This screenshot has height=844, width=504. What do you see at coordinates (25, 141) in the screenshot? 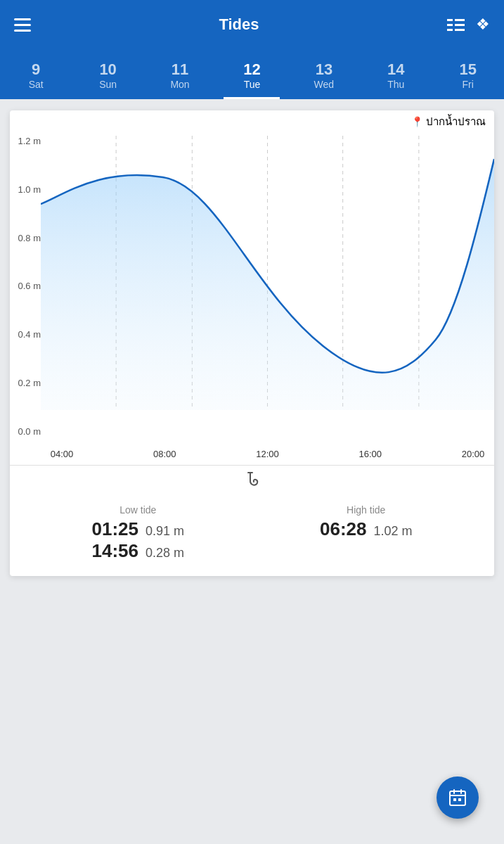
I see `y-label-1.2: 1.2 m` at bounding box center [25, 141].